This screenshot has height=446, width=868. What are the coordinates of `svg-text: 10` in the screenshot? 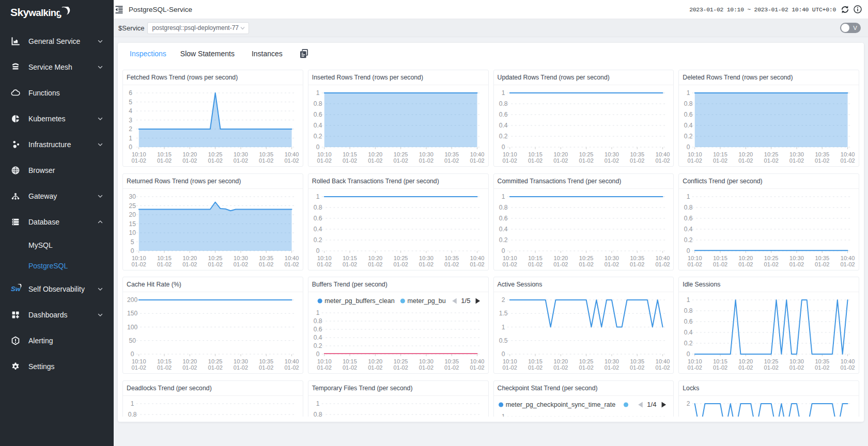 It's located at (132, 233).